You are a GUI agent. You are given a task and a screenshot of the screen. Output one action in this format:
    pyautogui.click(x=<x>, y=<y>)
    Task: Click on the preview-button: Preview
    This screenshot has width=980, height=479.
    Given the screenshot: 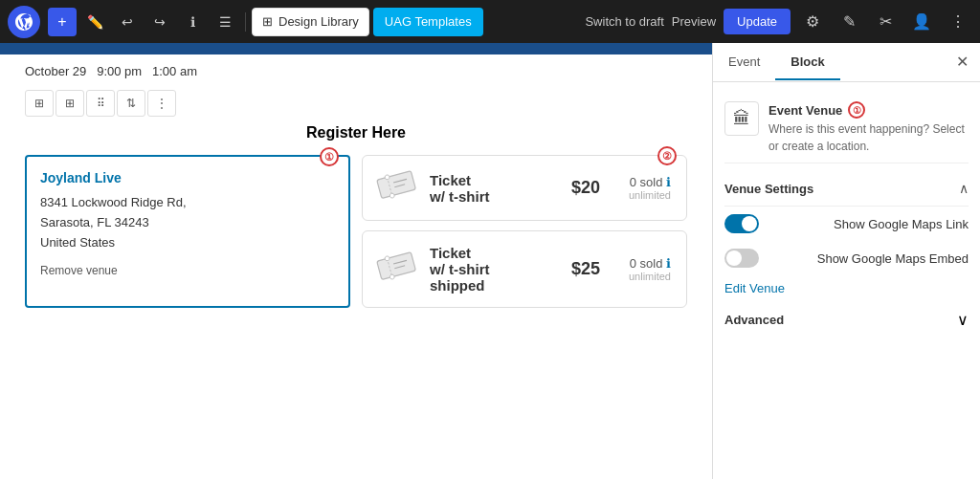 What is the action you would take?
    pyautogui.click(x=694, y=21)
    